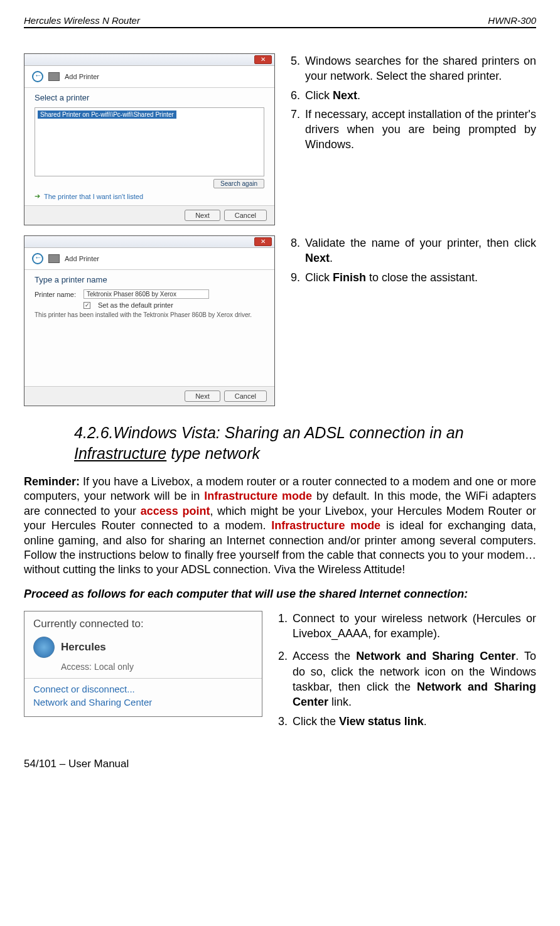 The height and width of the screenshot is (926, 560). What do you see at coordinates (143, 689) in the screenshot?
I see `connect-disconnect-link: Connect or disconnect...` at bounding box center [143, 689].